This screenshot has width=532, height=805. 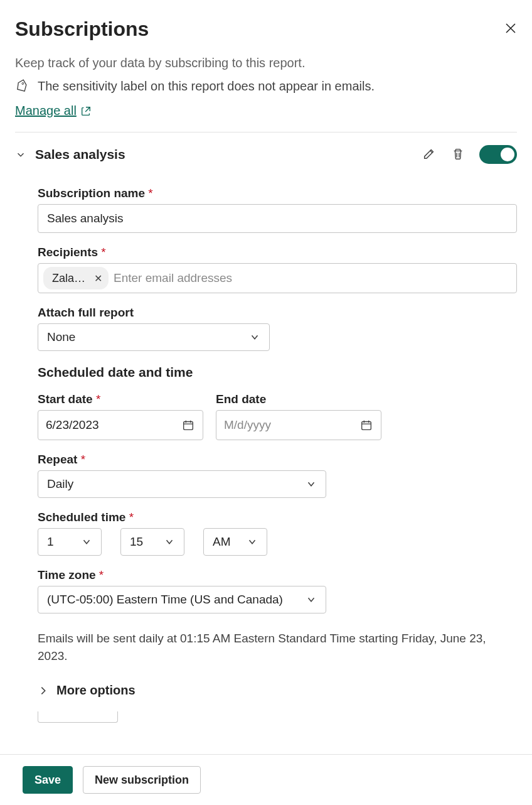 What do you see at coordinates (46, 111) in the screenshot?
I see `manage-all-label: Manage all` at bounding box center [46, 111].